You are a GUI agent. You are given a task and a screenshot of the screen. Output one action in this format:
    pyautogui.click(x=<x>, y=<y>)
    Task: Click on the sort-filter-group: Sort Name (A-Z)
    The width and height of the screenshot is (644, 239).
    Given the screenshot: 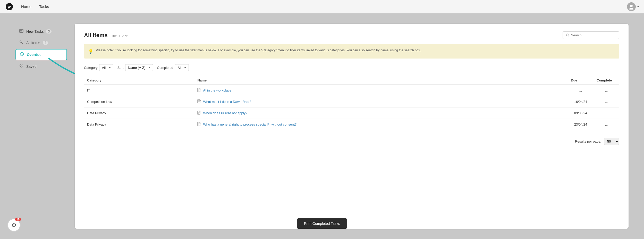 What is the action you would take?
    pyautogui.click(x=135, y=68)
    